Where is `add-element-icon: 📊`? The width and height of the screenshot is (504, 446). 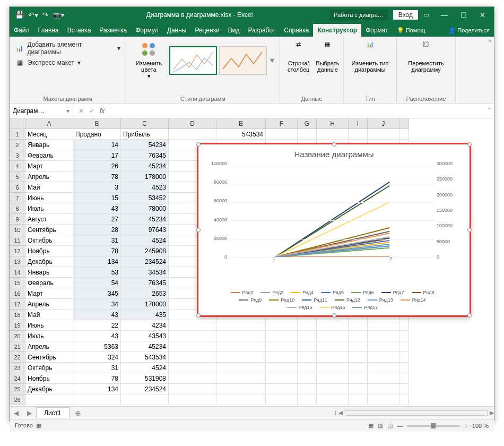 add-element-icon: 📊 is located at coordinates (19, 48).